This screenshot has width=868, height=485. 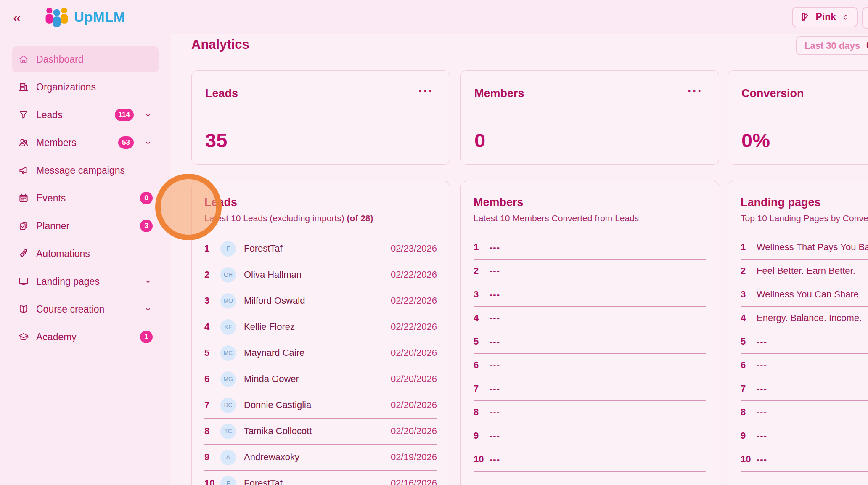 What do you see at coordinates (320, 405) in the screenshot?
I see `list-row: 7DCDonnie Castiglia02/20/2026` at bounding box center [320, 405].